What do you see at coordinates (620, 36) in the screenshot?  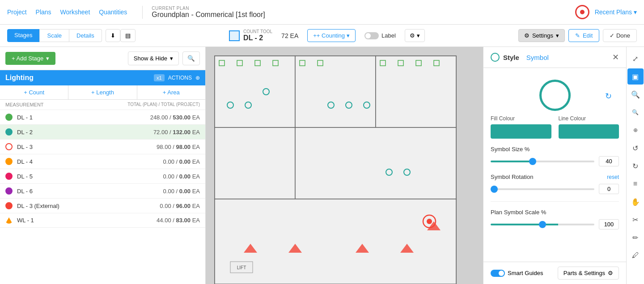 I see `done-button: ✓ Done` at bounding box center [620, 36].